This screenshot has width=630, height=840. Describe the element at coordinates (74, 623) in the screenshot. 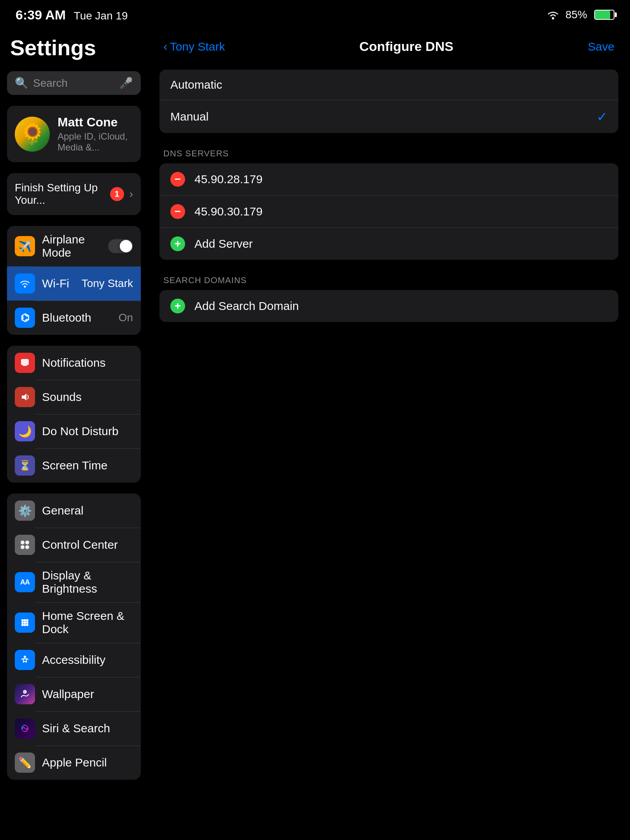

I see `sidebar-item-home-screen-dock: Home Screen & Dock` at that location.